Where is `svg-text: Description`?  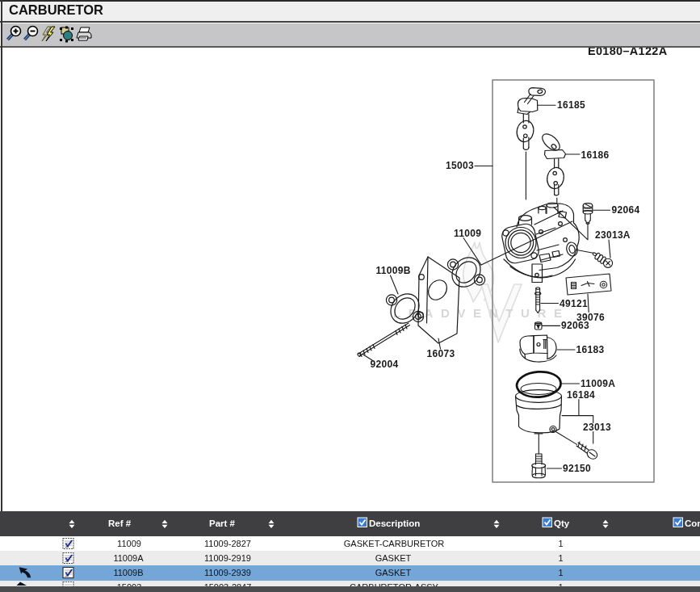
svg-text: Description is located at coordinates (394, 523).